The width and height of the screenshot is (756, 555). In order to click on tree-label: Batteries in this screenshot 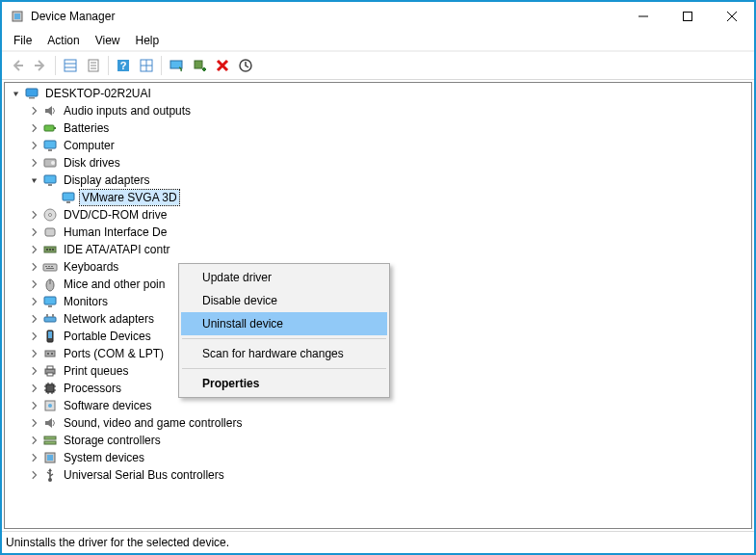, I will do `click(87, 128)`.